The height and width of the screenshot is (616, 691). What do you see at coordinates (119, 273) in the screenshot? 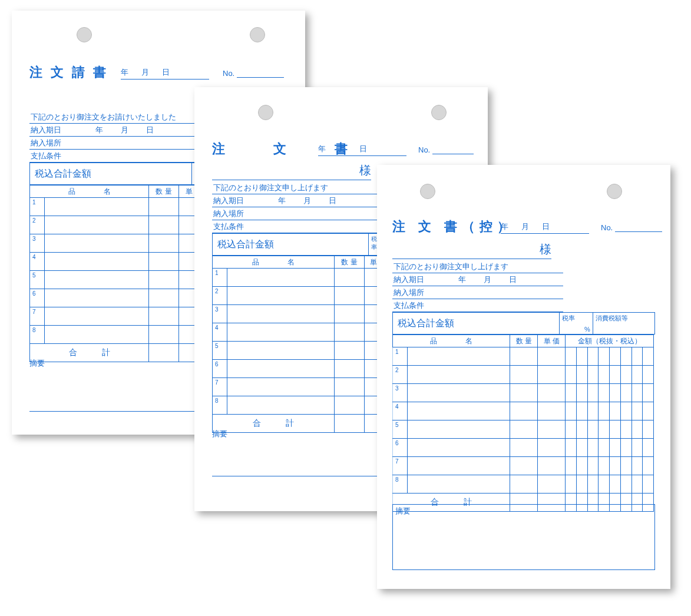
I see `items-table: 品 名 数 量 単 価 1 2 3 4 5 6 7 8 合 計` at bounding box center [119, 273].